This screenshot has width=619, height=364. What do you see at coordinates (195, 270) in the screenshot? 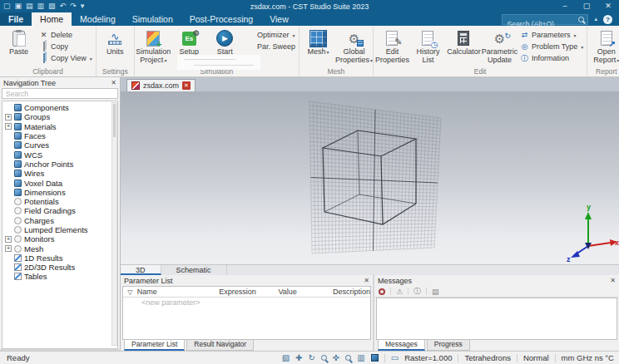
I see `view-tab: Schematic` at bounding box center [195, 270].